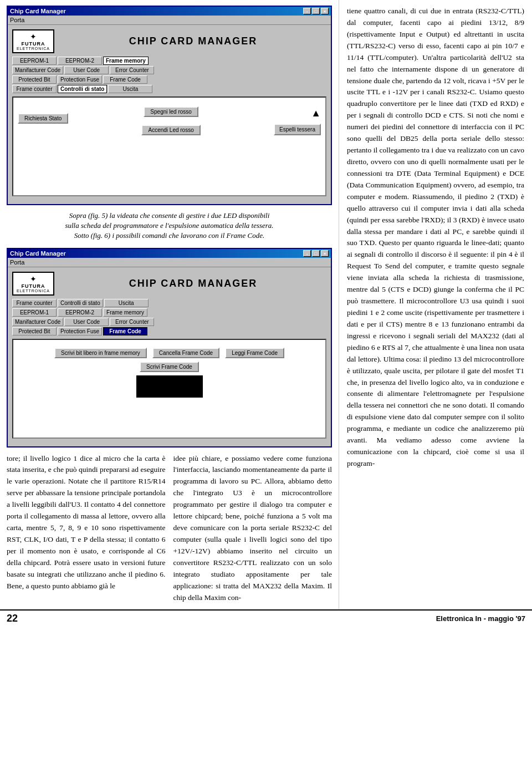 This screenshot has width=532, height=768. What do you see at coordinates (34, 89) in the screenshot?
I see `tab-frame-counter: Frame counter` at bounding box center [34, 89].